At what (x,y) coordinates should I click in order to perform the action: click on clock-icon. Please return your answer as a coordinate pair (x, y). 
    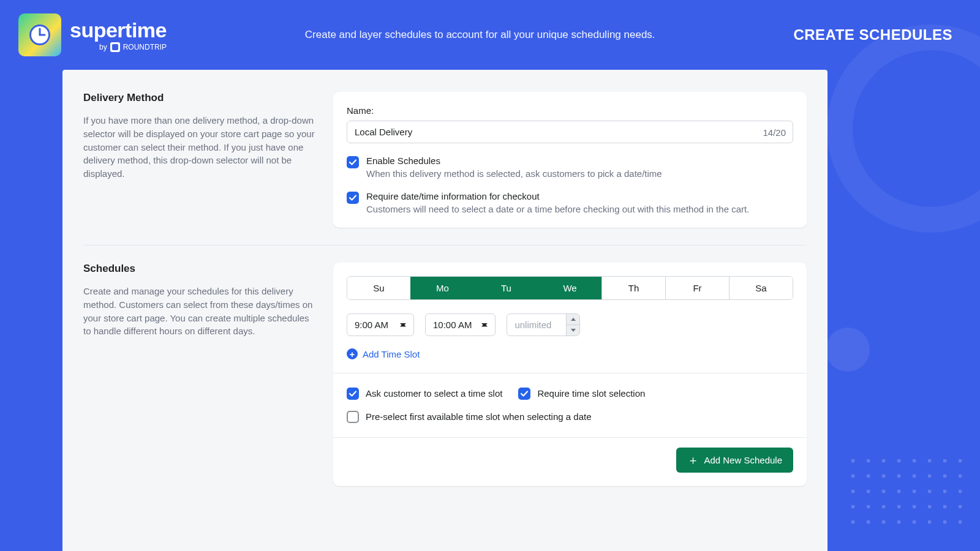
    Looking at the image, I should click on (40, 35).